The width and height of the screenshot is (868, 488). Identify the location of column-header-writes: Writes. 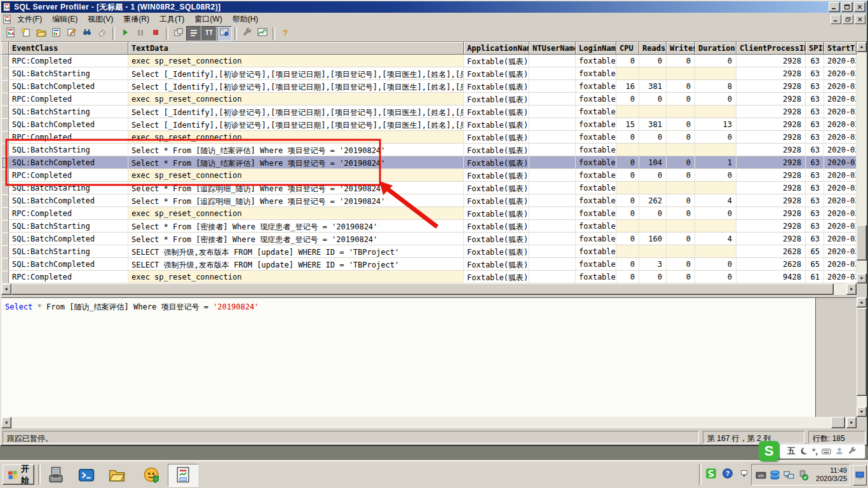
(681, 48).